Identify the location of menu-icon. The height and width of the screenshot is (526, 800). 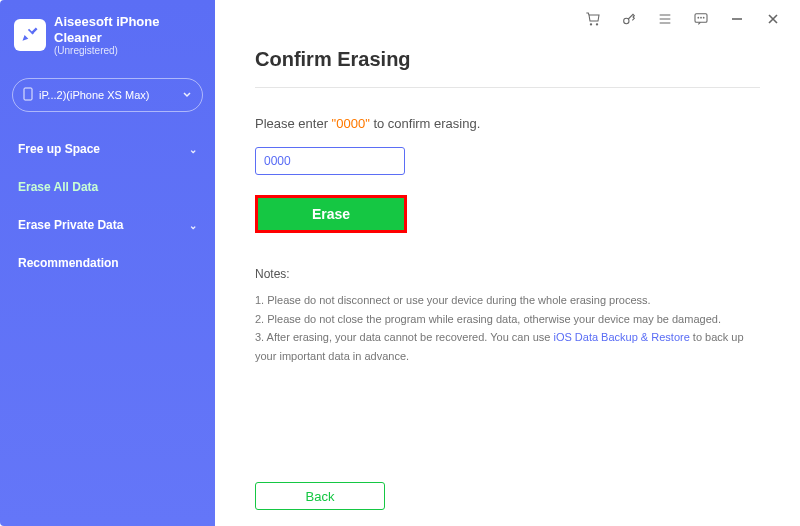
(665, 19).